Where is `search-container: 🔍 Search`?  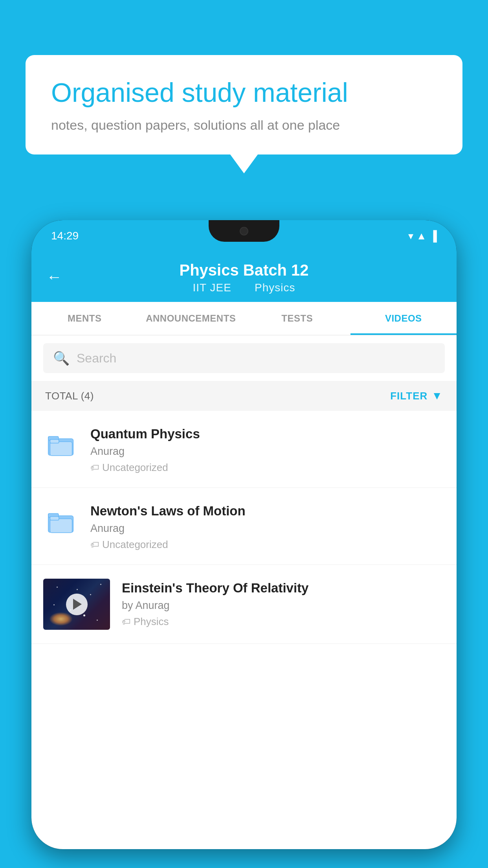
search-container: 🔍 Search is located at coordinates (244, 358).